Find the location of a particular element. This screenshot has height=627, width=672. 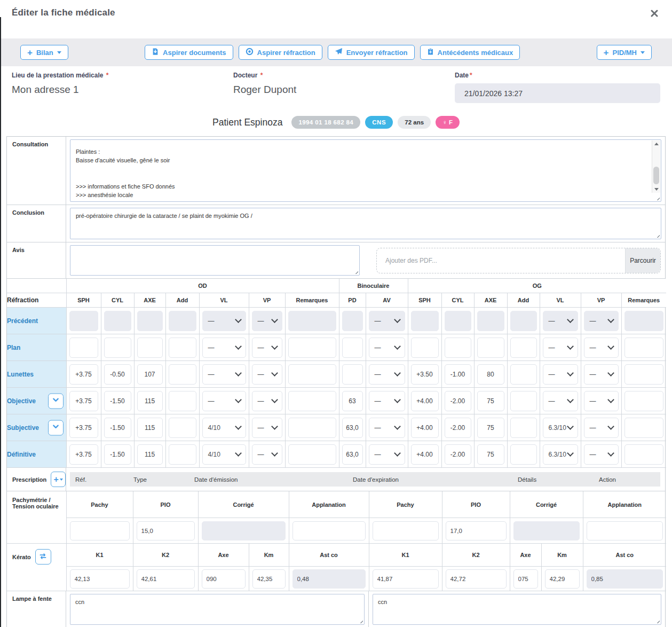

avis-textarea is located at coordinates (215, 261).